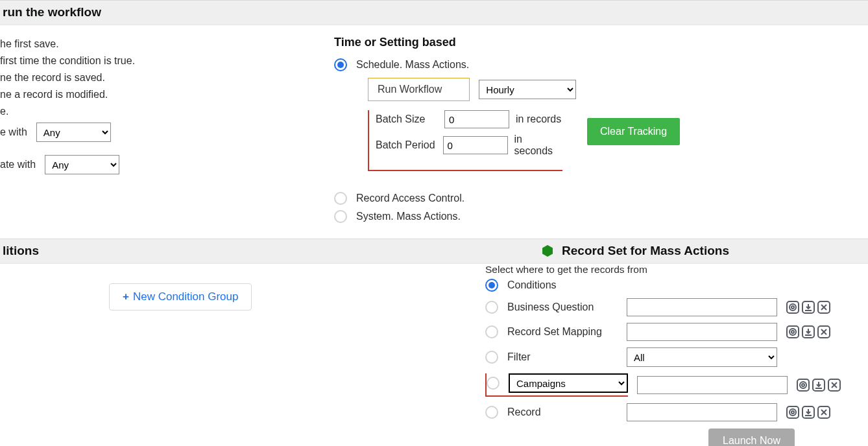 The height and width of the screenshot is (446, 868). What do you see at coordinates (165, 165) in the screenshot?
I see `trigger-option-with-select: ate with Any` at bounding box center [165, 165].